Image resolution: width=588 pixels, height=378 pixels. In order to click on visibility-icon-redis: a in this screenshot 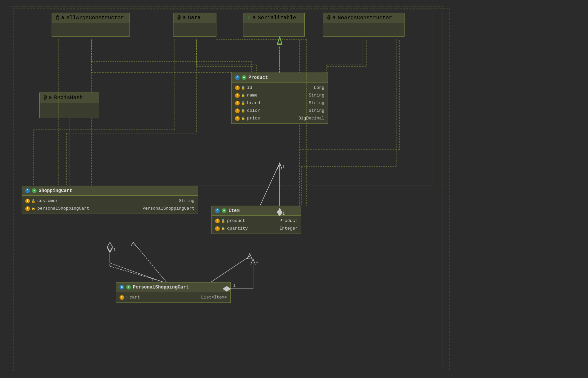, I will do `click(51, 98)`.